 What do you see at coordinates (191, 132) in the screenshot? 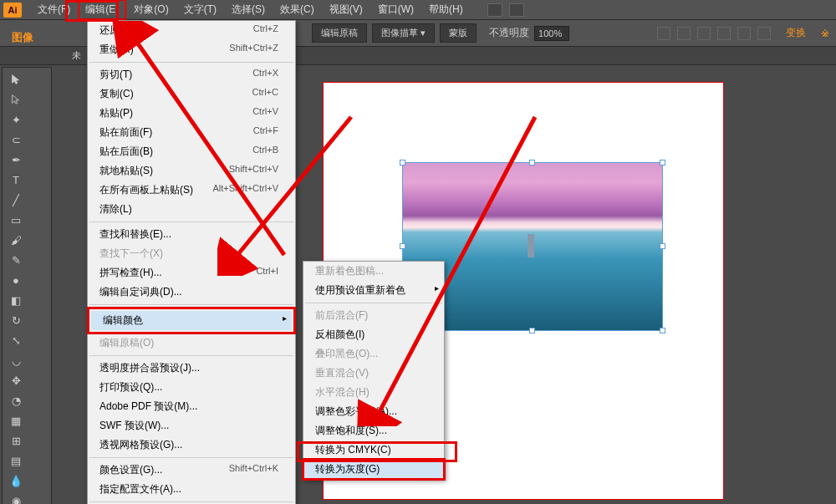
I see `menu-item: 贴在前面(F)Ctrl+F` at bounding box center [191, 132].